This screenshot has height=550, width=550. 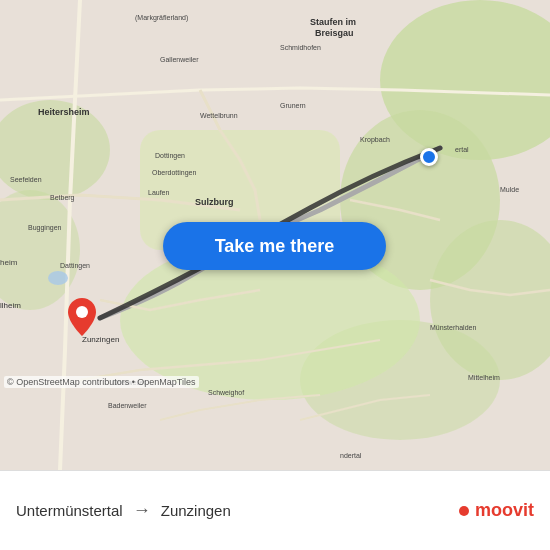 What do you see at coordinates (128, 406) in the screenshot?
I see `svg-text: Badenweiler` at bounding box center [128, 406].